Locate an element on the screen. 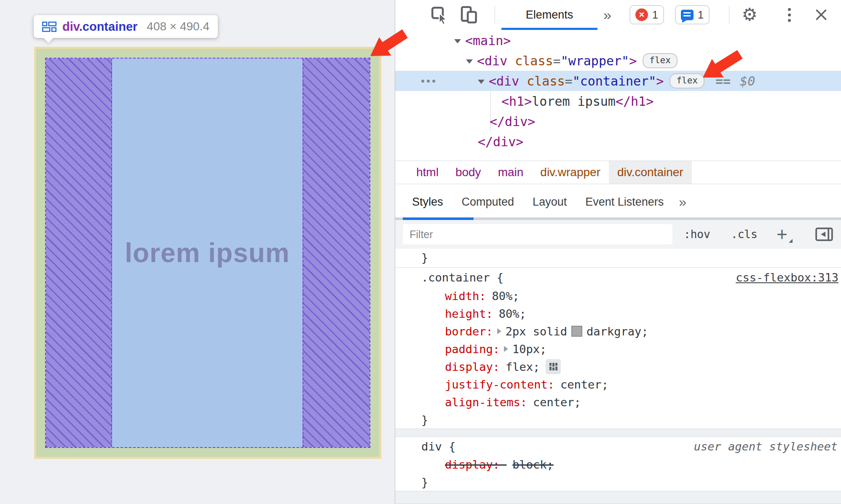 Image resolution: width=841 pixels, height=504 pixels. css-selector: .container { is located at coordinates (463, 277).